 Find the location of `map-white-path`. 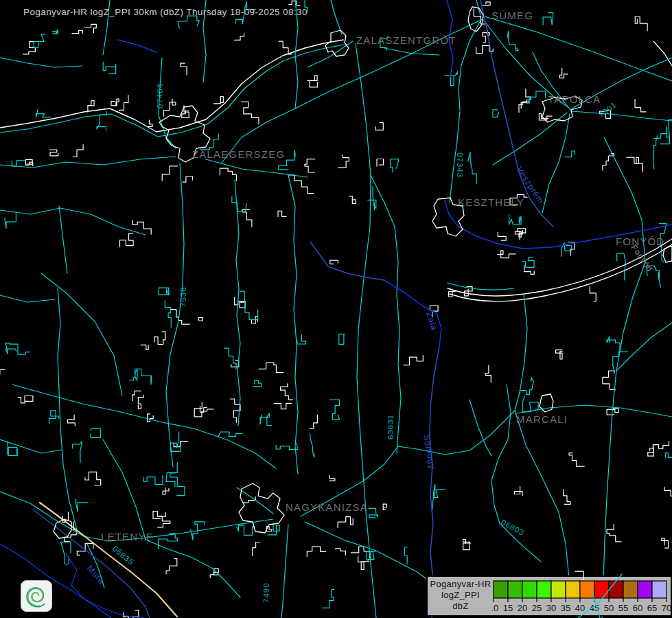

map-white-path is located at coordinates (172, 86).